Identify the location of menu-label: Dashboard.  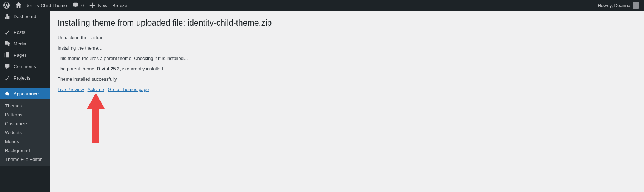
(25, 16).